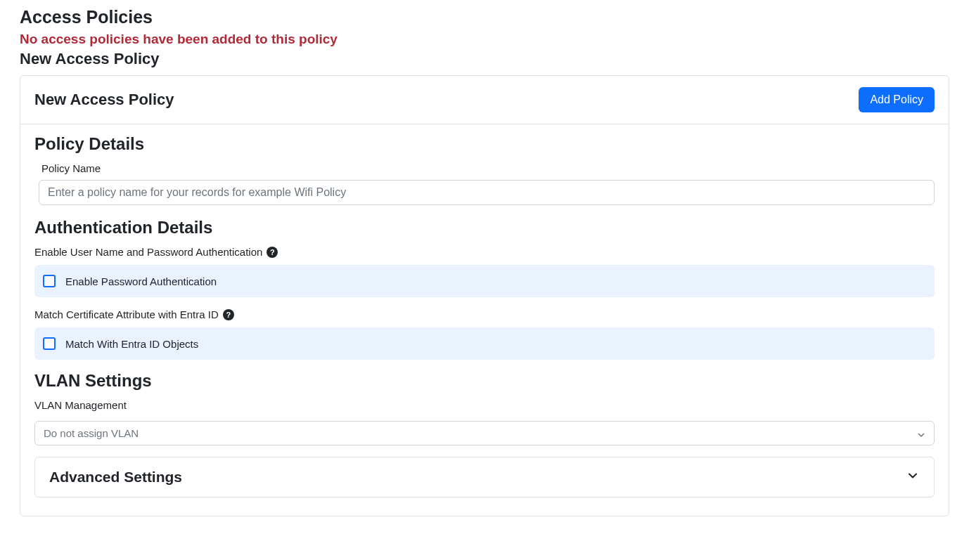 Image resolution: width=969 pixels, height=560 pixels. Describe the element at coordinates (484, 433) in the screenshot. I see `vlan-management-select: Do not assign VLAN` at that location.